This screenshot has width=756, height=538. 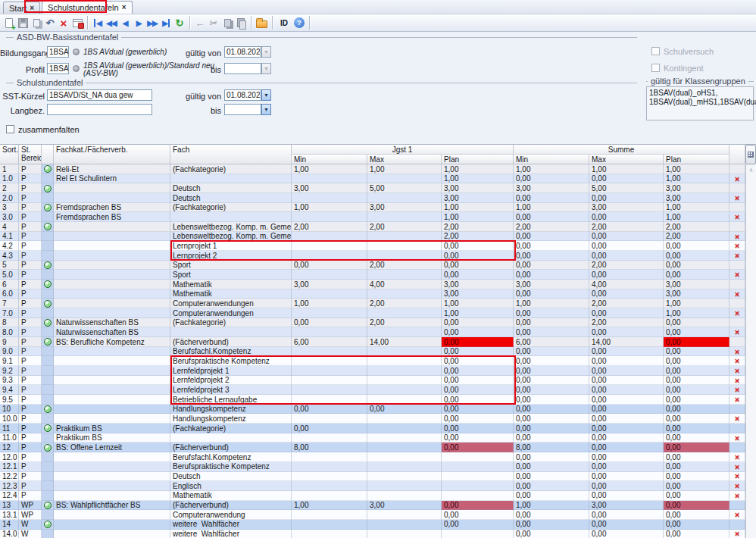 What do you see at coordinates (242, 109) in the screenshot?
I see `sst-bis-field` at bounding box center [242, 109].